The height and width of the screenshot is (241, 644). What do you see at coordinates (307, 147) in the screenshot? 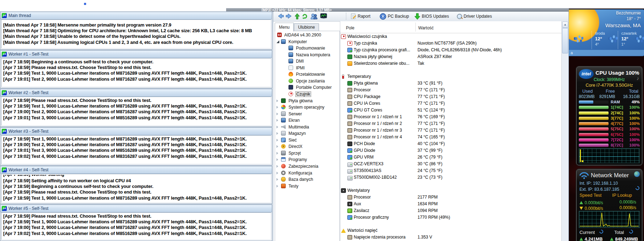
I see `tree-item-directx: XDirectX` at bounding box center [307, 147].